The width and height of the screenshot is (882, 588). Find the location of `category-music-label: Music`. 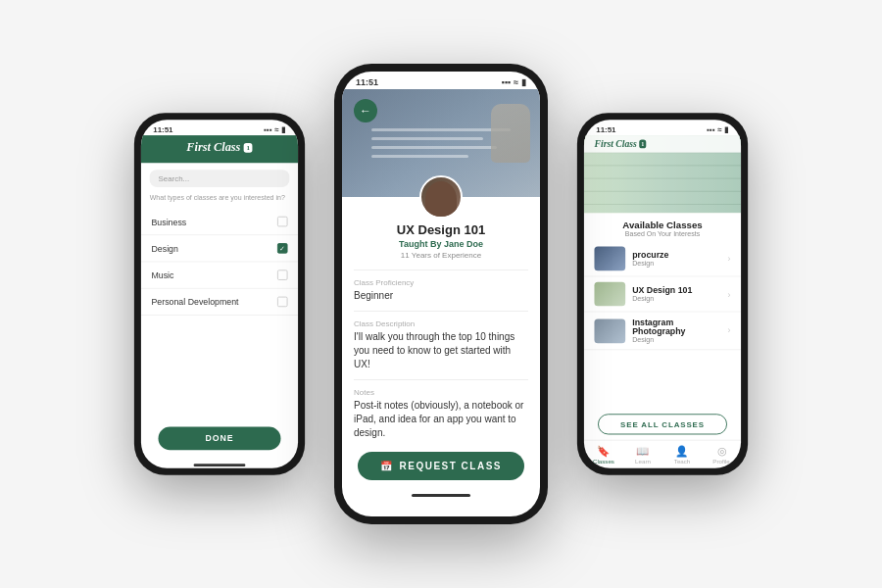

category-music-label: Music is located at coordinates (163, 275).